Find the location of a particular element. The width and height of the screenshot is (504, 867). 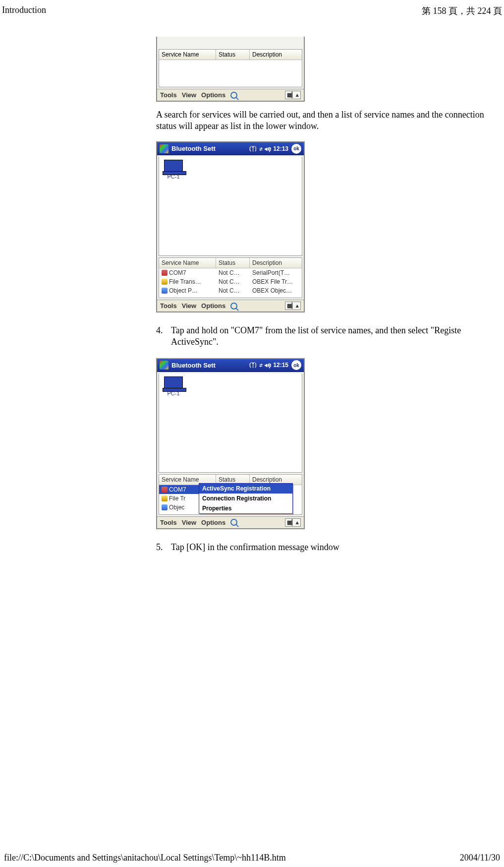

step-number-5: 5. is located at coordinates (161, 548).